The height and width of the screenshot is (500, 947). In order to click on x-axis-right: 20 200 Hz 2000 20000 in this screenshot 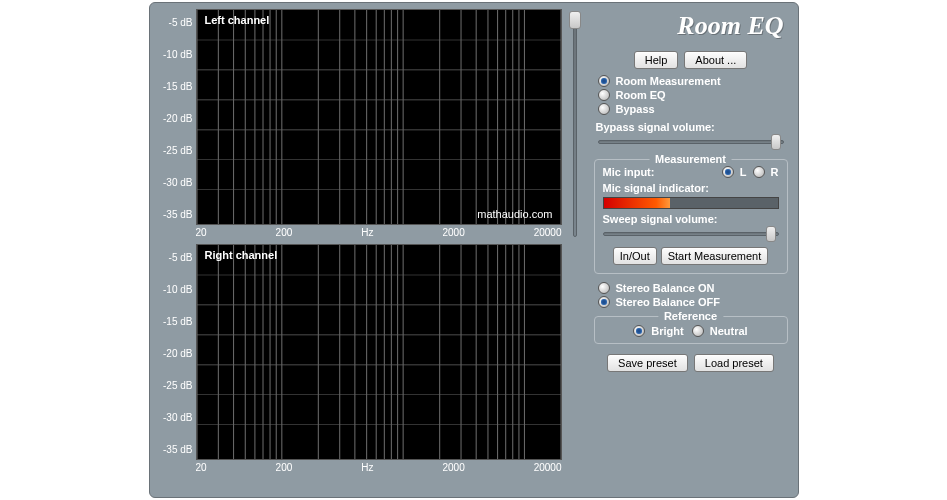, I will do `click(361, 466)`.